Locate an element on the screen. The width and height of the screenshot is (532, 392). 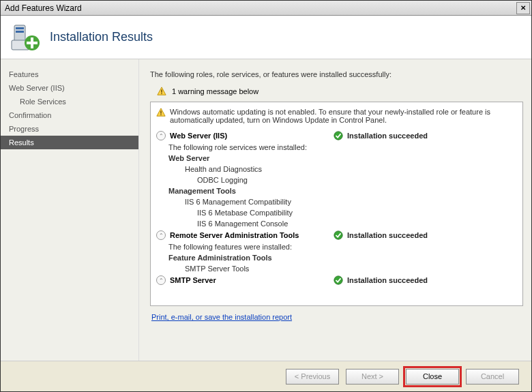
section-subtitle: The following role services were install… is located at coordinates (337, 147).